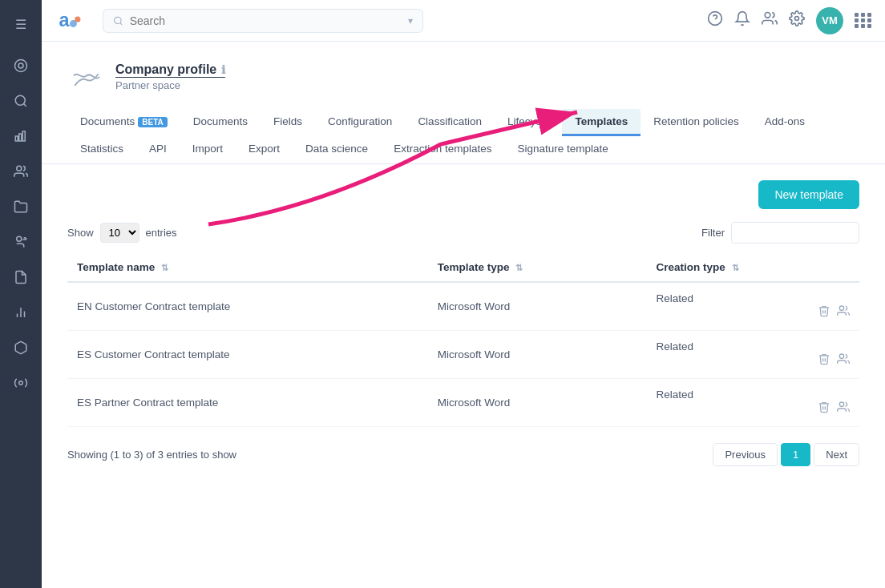 The image size is (885, 588). I want to click on tab-extraction: Extraction templates, so click(442, 150).